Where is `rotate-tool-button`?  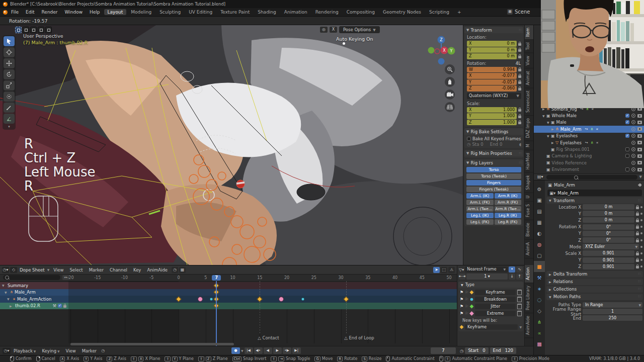 rotate-tool-button is located at coordinates (9, 74).